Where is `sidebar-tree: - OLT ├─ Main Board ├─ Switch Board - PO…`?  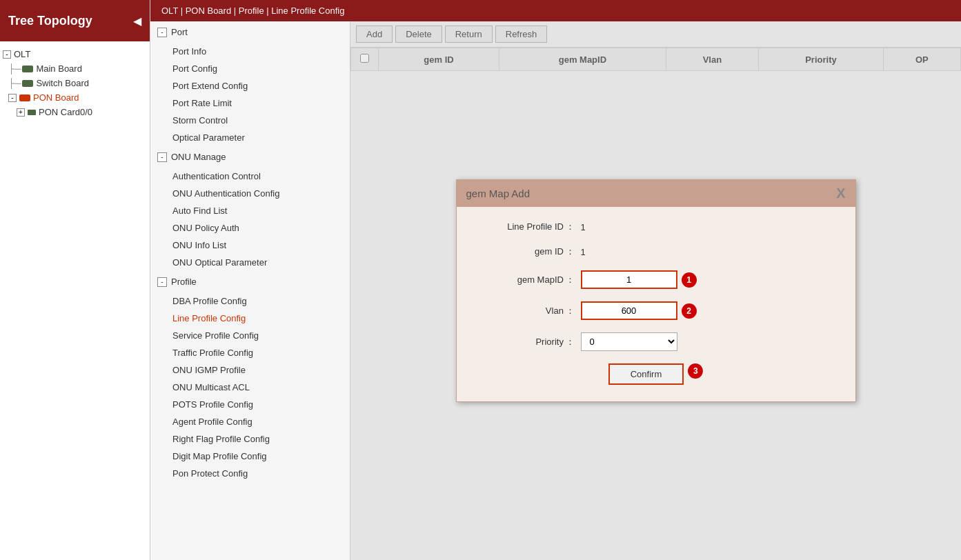
sidebar-tree: - OLT ├─ Main Board ├─ Switch Board - PO… is located at coordinates (75, 83).